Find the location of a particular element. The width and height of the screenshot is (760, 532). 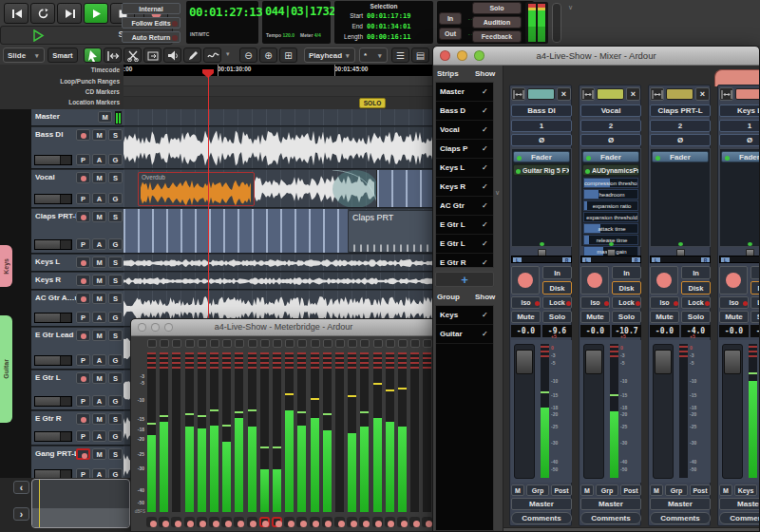

solo-location-marker: SOLO is located at coordinates (372, 103).